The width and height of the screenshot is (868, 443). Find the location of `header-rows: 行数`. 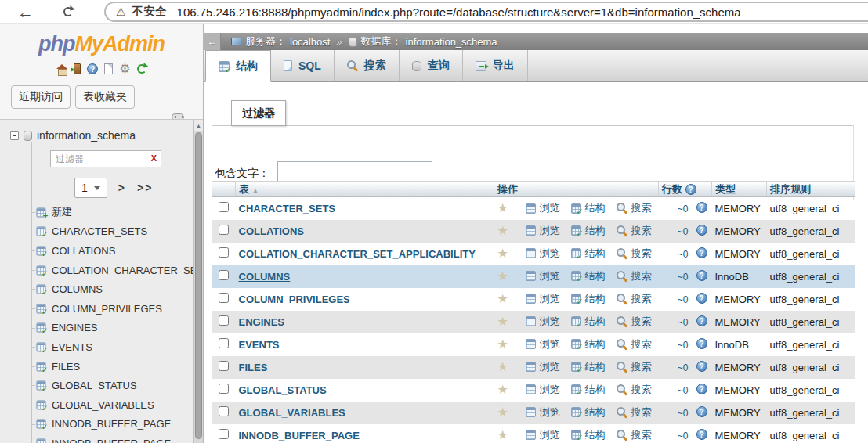

header-rows: 行数 is located at coordinates (685, 189).